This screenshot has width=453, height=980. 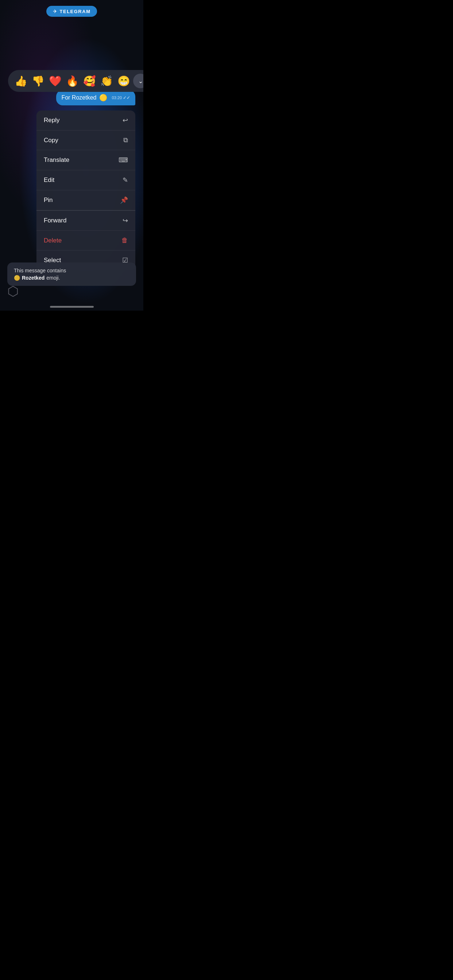 I want to click on reaction-fire: 🔥, so click(x=72, y=81).